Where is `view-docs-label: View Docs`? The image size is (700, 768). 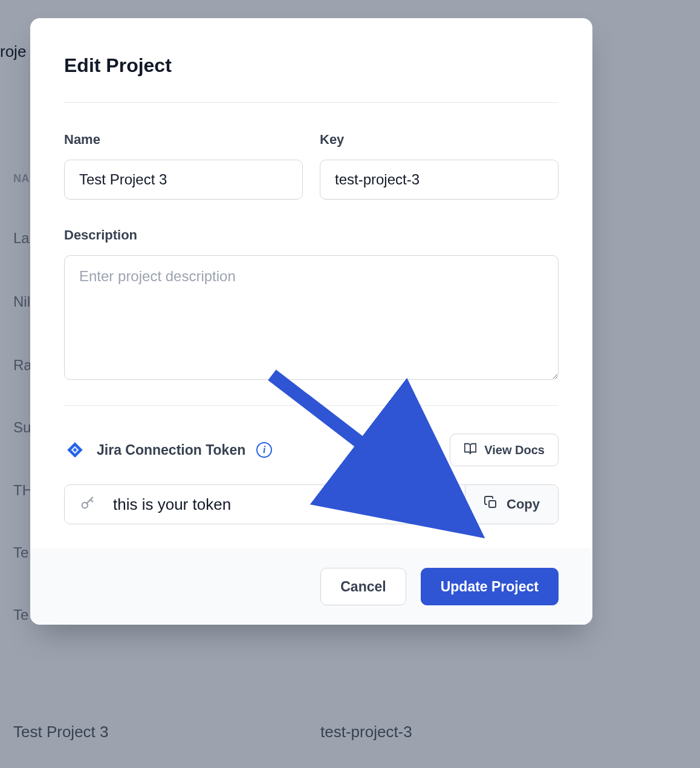
view-docs-label: View Docs is located at coordinates (514, 450).